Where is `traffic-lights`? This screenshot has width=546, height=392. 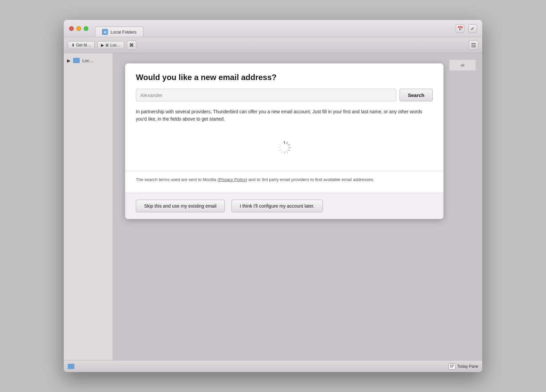
traffic-lights is located at coordinates (79, 29).